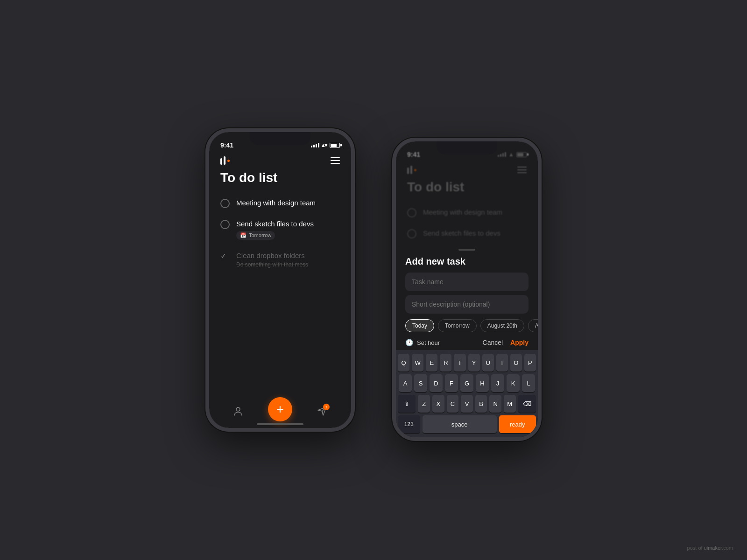  Describe the element at coordinates (280, 260) in the screenshot. I see `todo-item-3: ✓ Clean dropbox folders Do something wit…` at that location.